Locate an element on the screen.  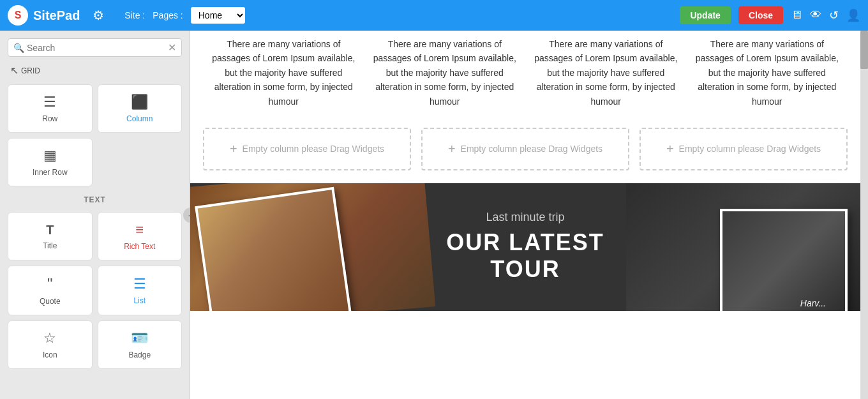
photo-left is located at coordinates (273, 249).